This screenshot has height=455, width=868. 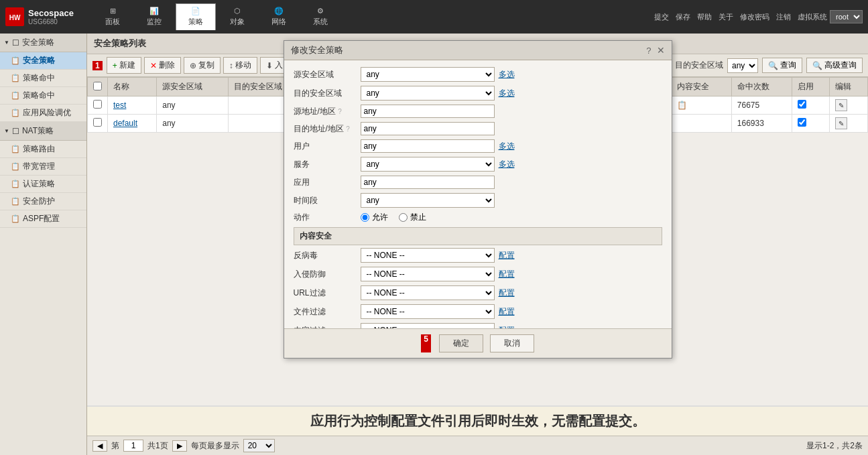 What do you see at coordinates (743, 66) in the screenshot?
I see `dst-zone-select: any` at bounding box center [743, 66].